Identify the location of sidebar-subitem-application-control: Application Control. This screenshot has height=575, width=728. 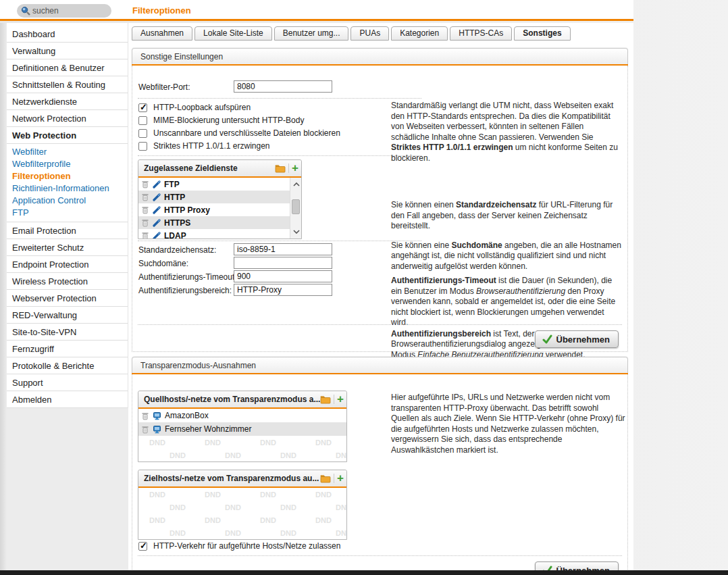
(68, 201).